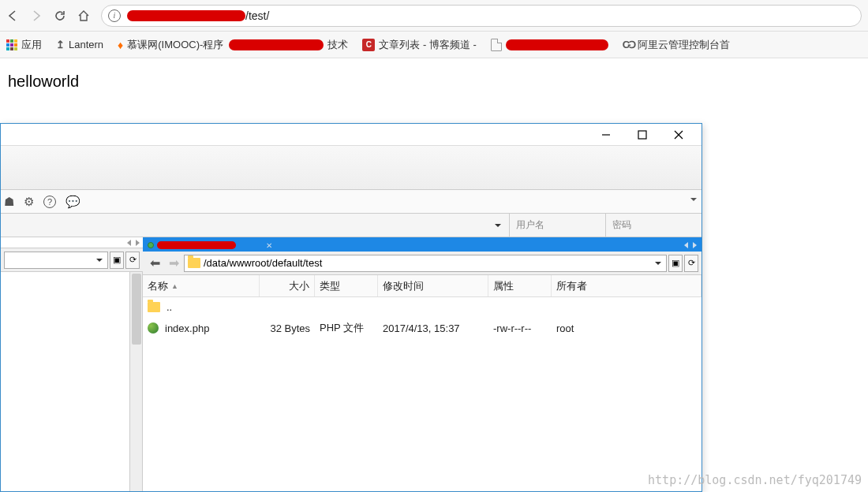  Describe the element at coordinates (263, 263) in the screenshot. I see `remote-path-text: /data/wwwroot/default/test` at that location.